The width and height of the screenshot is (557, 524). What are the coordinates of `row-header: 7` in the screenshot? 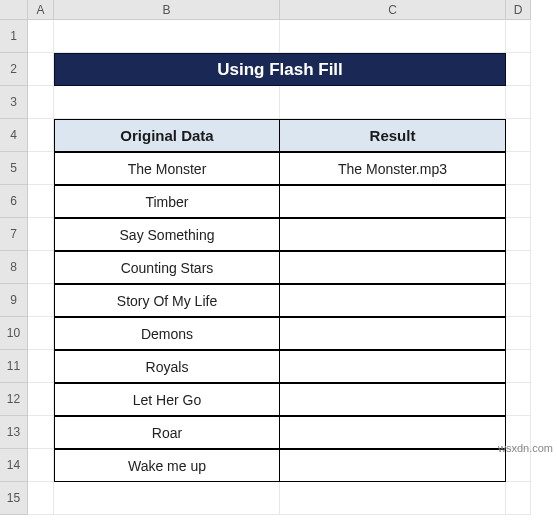 It's located at (14, 234).